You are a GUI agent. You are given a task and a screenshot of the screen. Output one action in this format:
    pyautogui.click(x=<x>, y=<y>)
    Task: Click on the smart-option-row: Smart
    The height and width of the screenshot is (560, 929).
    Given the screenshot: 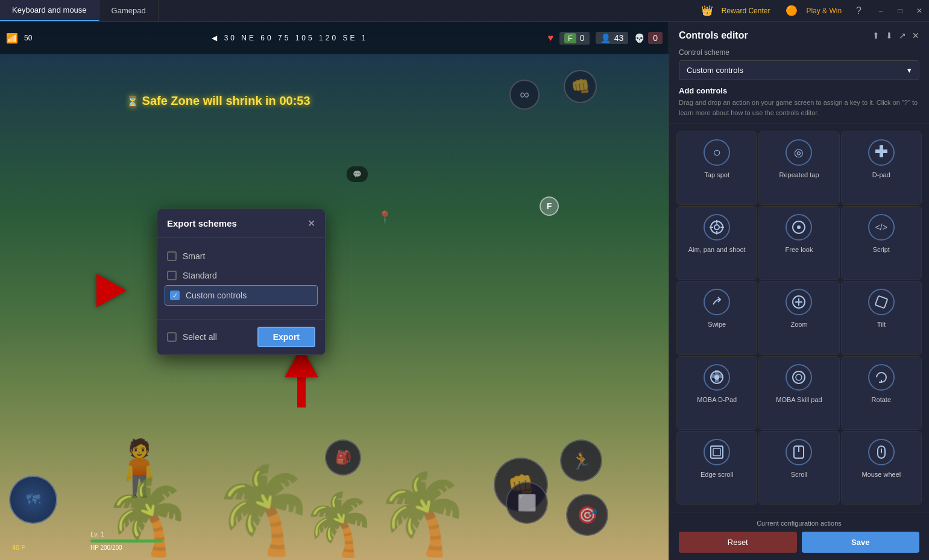 What is the action you would take?
    pyautogui.click(x=241, y=256)
    